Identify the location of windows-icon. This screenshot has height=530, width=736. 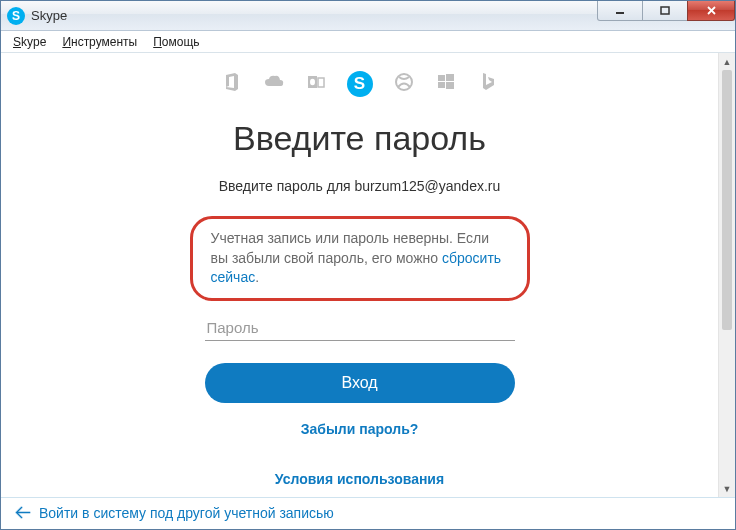
(446, 82).